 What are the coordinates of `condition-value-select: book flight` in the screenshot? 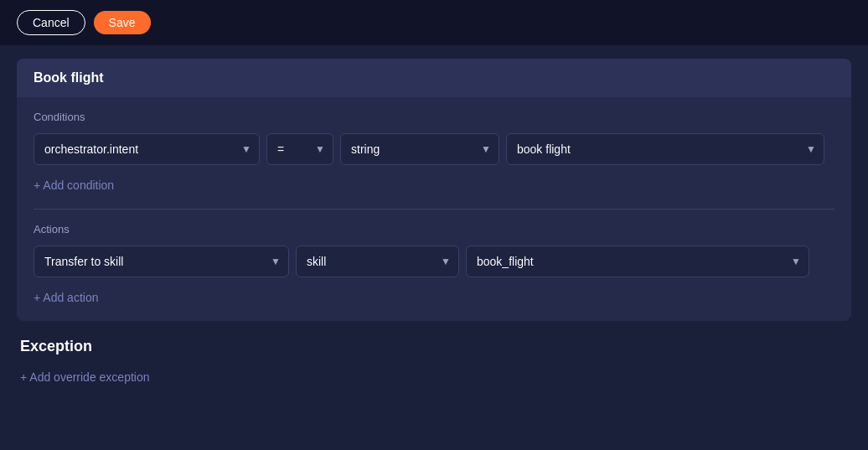 It's located at (665, 149).